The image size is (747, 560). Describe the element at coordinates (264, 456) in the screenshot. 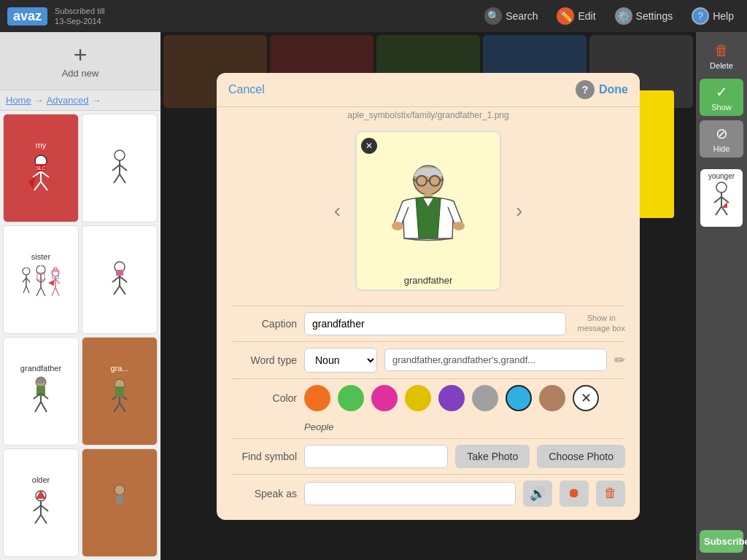

I see `find-symbol-label: Find symbol` at that location.